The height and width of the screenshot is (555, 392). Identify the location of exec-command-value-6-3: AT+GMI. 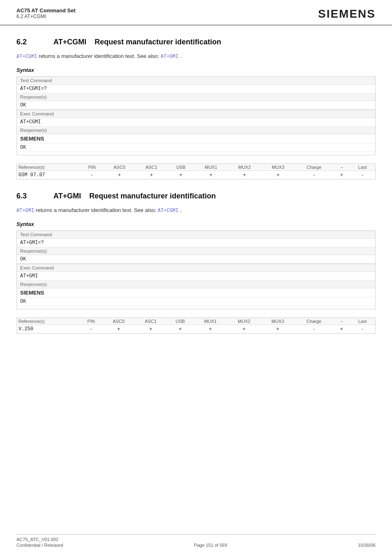
(196, 276).